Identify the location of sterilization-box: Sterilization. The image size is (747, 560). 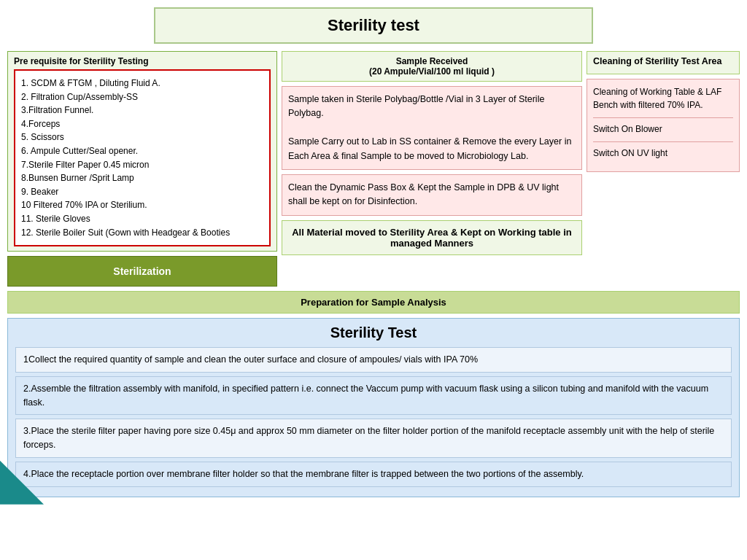
(142, 271).